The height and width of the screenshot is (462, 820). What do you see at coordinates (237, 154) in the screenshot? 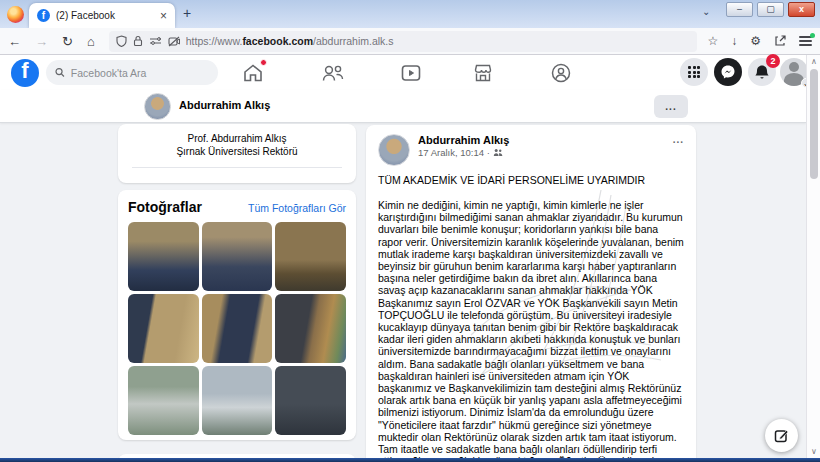
I see `intro-card: Prof. Abdurrahim Alkış Şırnak Üniversite…` at bounding box center [237, 154].